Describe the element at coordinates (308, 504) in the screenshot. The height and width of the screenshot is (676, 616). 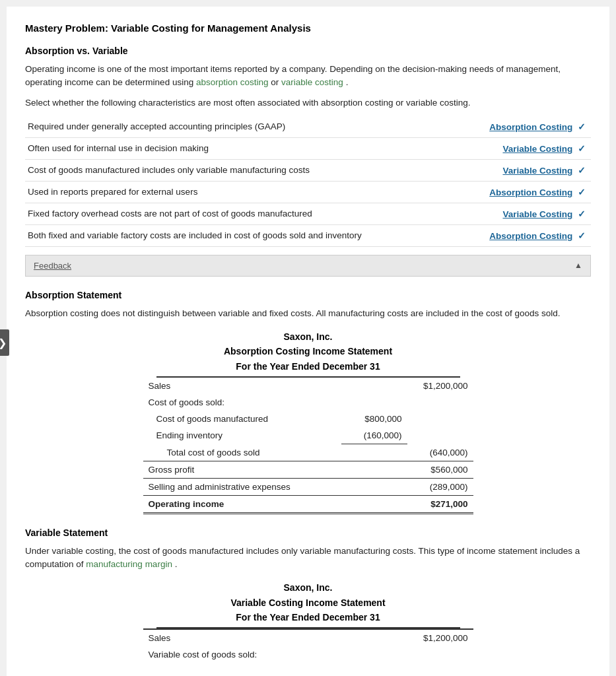
I see `abs-operating-row: Operating income $271,000` at that location.